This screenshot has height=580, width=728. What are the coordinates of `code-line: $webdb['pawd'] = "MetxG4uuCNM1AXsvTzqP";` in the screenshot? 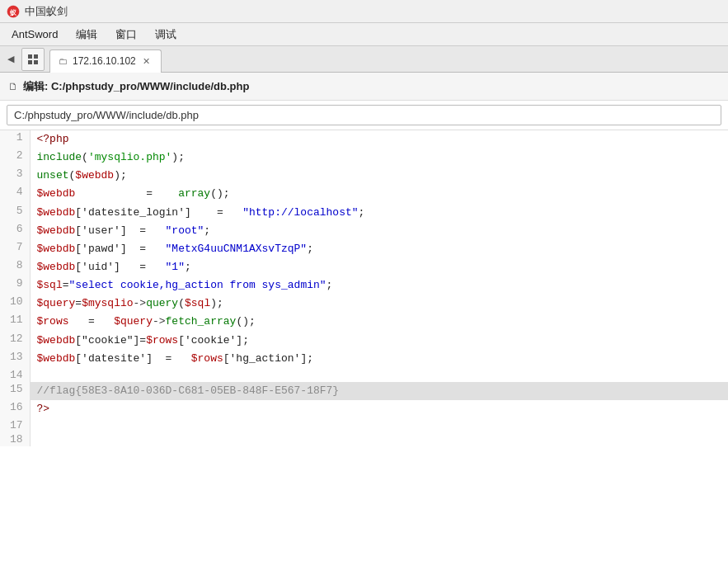 It's located at (379, 249).